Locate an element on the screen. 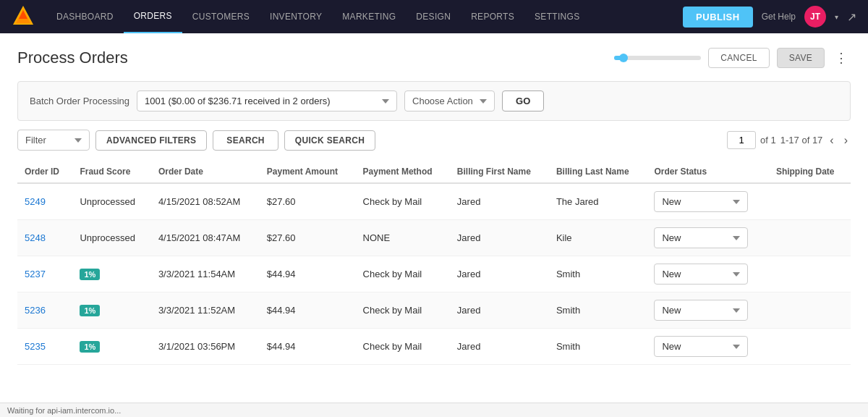 The image size is (868, 417). cell-order-date: 3/1/2021 03:56PM is located at coordinates (205, 347).